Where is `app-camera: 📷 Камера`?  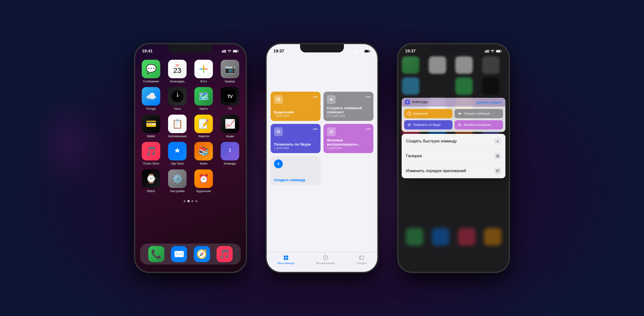 app-camera: 📷 Камера is located at coordinates (230, 72).